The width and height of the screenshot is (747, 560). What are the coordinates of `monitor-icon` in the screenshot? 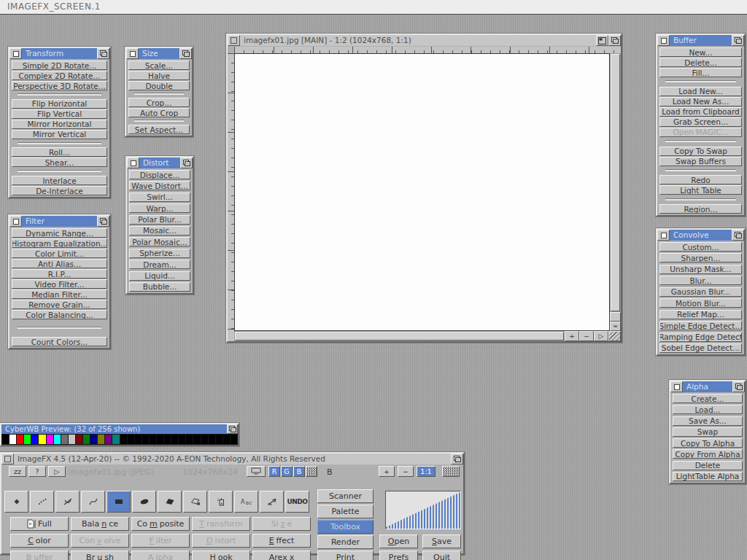 It's located at (256, 471).